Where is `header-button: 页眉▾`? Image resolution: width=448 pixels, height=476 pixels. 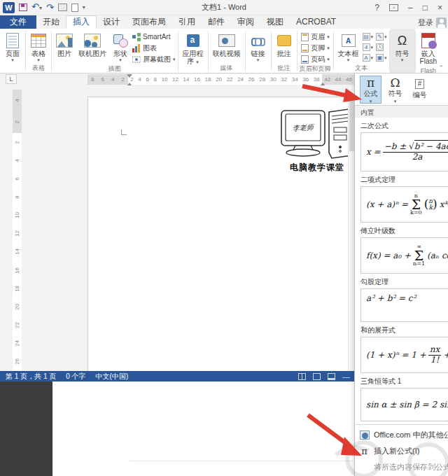 header-button: 页眉▾ is located at coordinates (315, 36).